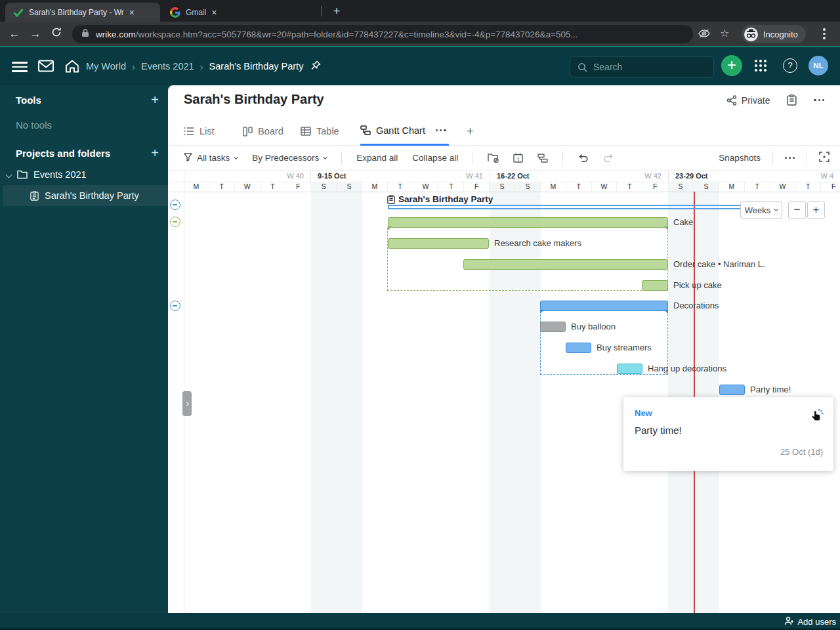  I want to click on browser-tab-wrike: Sarah's Birthday Party - Wr ×, so click(83, 12).